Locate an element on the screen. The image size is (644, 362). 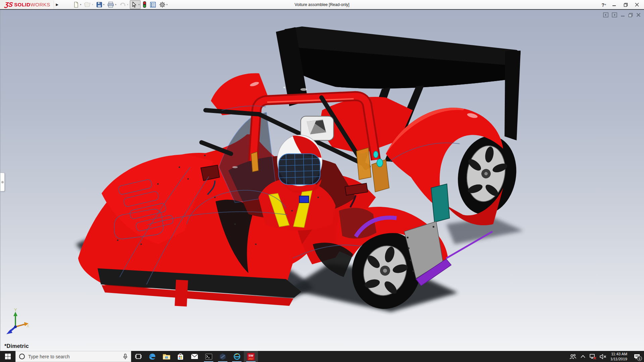
select-button: ▾ is located at coordinates (135, 5).